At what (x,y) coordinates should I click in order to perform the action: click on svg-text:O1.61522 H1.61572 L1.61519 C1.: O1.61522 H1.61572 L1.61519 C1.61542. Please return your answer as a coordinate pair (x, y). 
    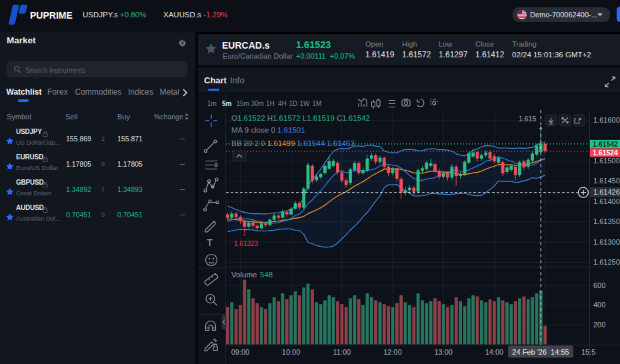
    Looking at the image, I should click on (301, 118).